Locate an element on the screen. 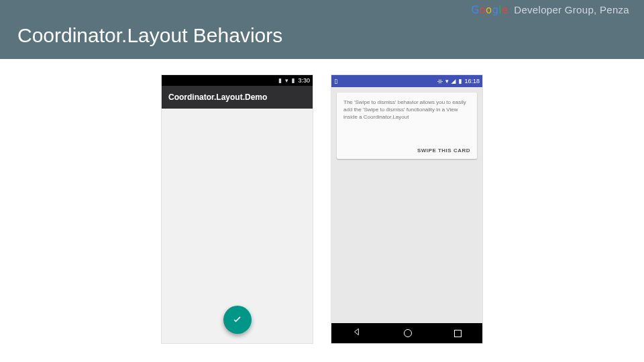 The width and height of the screenshot is (644, 362). notification-icon: ▯ is located at coordinates (335, 81).